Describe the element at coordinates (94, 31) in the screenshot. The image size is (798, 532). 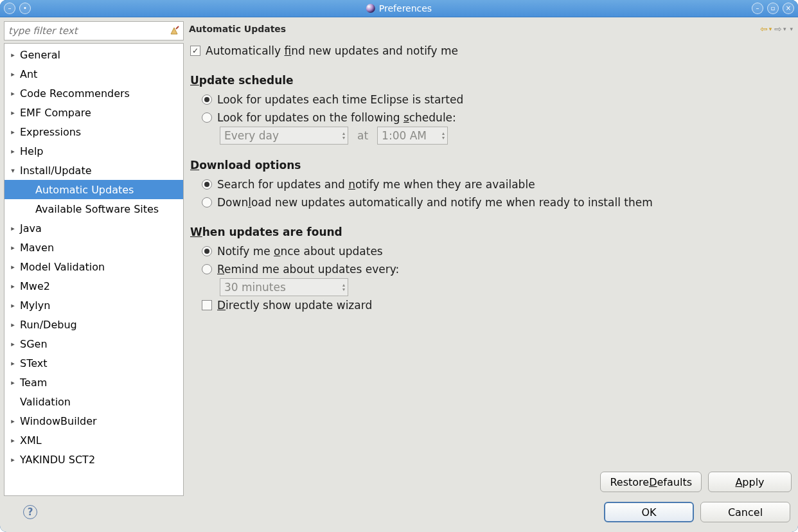
I see `filter-box` at that location.